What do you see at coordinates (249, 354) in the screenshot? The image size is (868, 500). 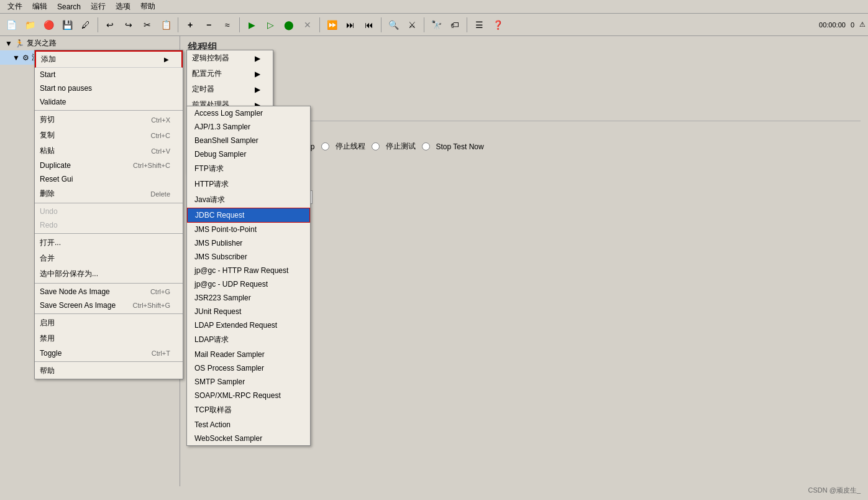 I see `sampler-mail-reader: Mail Reader Sampler` at bounding box center [249, 354].